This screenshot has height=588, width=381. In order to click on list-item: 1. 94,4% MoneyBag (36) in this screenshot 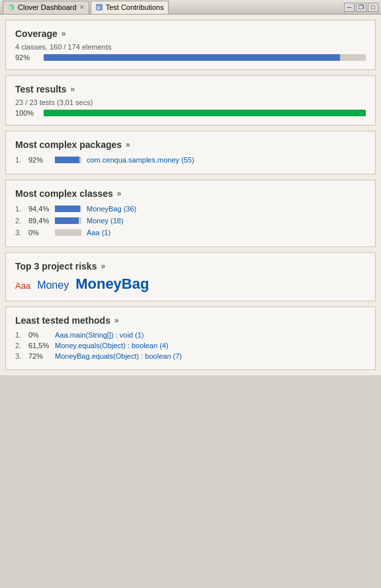, I will do `click(190, 209)`.